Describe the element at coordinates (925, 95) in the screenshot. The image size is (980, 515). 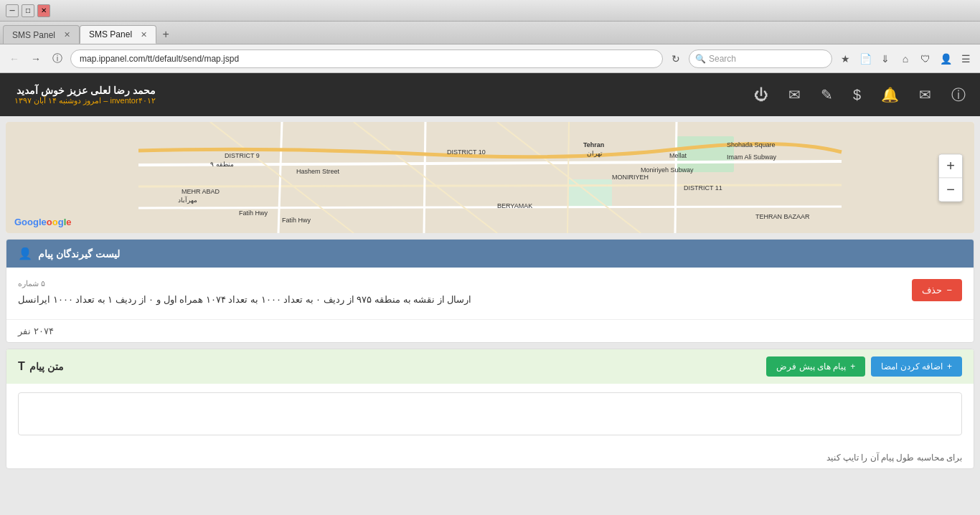
I see `send-nav-icon: ✉` at that location.